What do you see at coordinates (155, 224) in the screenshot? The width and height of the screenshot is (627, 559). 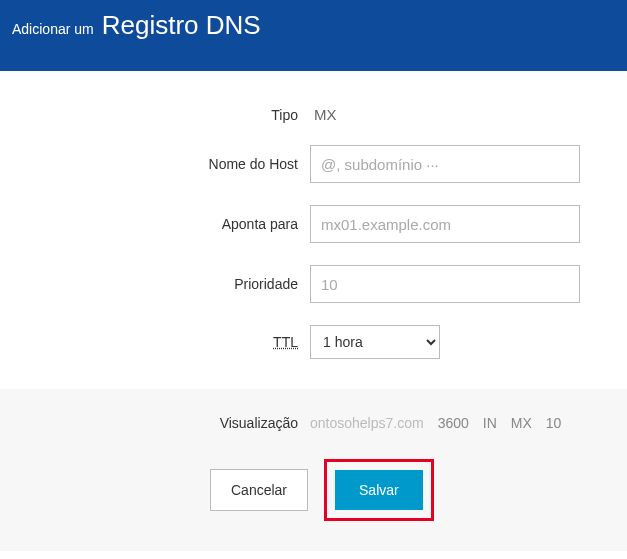 I see `label-points-to: Aponta para` at bounding box center [155, 224].